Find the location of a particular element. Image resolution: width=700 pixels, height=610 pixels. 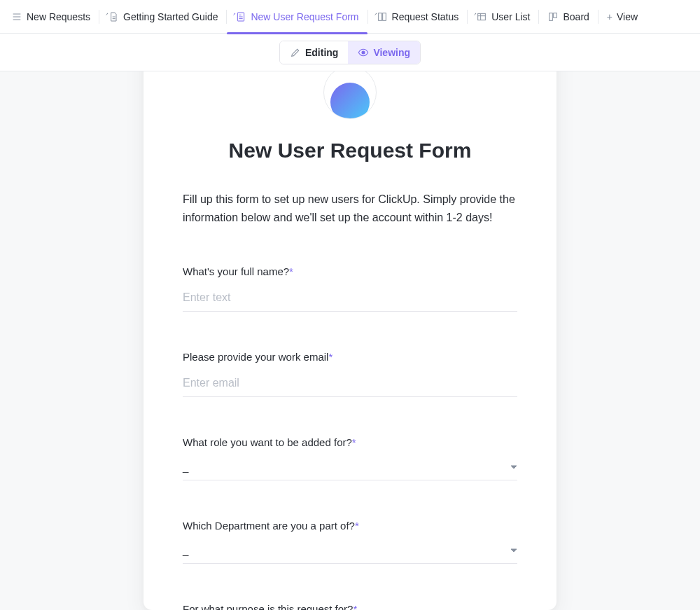

tab-user-list: User List is located at coordinates (503, 17).